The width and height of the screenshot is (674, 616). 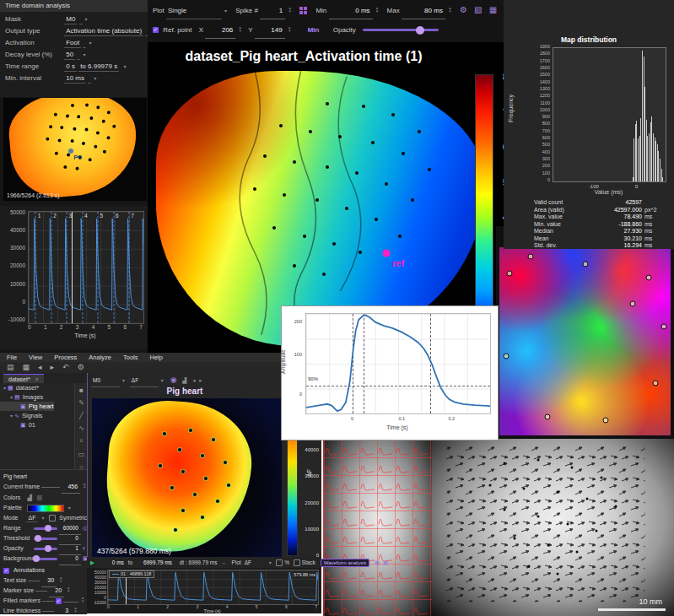 I want to click on menu-item: Help, so click(x=157, y=358).